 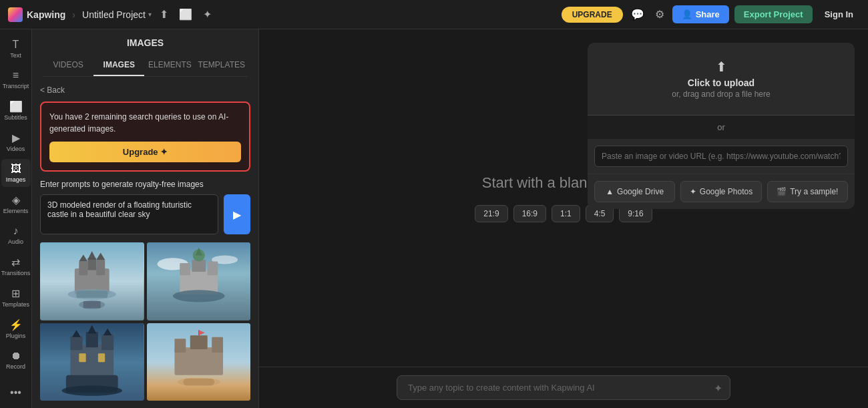 What do you see at coordinates (146, 46) in the screenshot?
I see `panel-title: IMAGES` at bounding box center [146, 46].